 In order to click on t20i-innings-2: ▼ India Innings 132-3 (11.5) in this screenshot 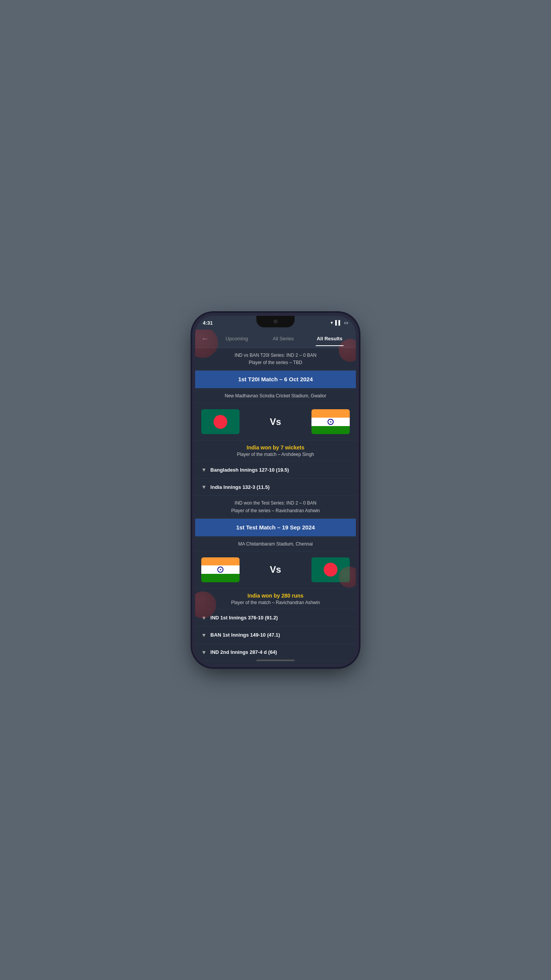, I will do `click(276, 487)`.